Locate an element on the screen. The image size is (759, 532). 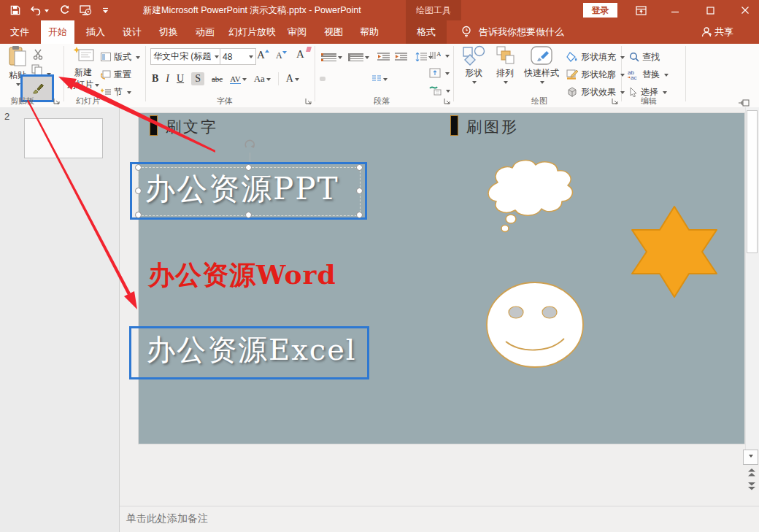
text-direction-caret is located at coordinates (447, 57).